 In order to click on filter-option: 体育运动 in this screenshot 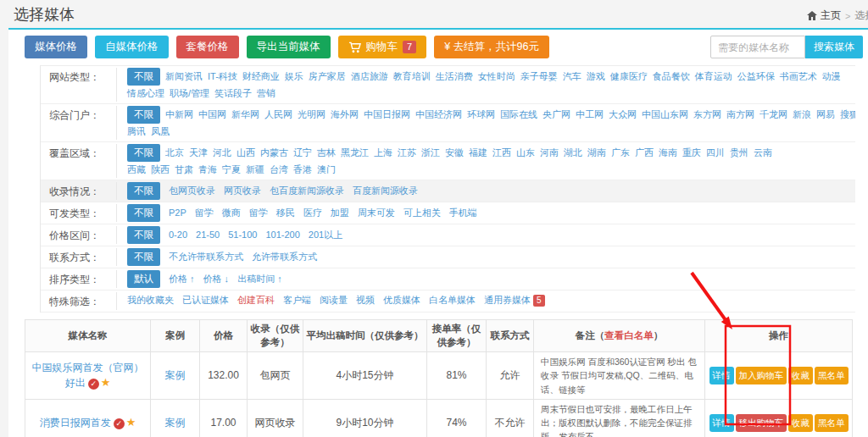, I will do `click(714, 76)`.